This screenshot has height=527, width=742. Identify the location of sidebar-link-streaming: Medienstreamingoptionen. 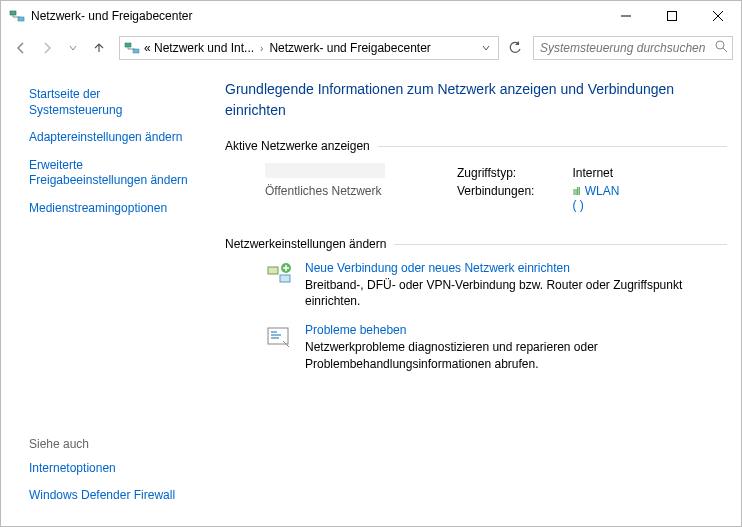
(113, 209).